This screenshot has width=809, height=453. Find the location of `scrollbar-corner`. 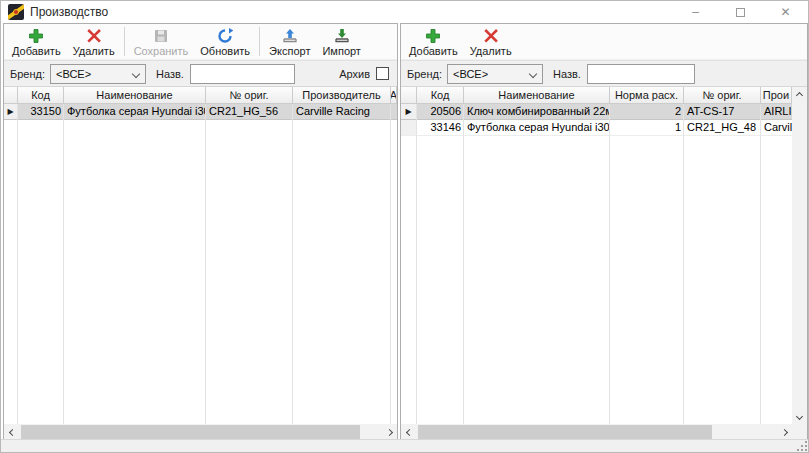

scrollbar-corner is located at coordinates (800, 432).